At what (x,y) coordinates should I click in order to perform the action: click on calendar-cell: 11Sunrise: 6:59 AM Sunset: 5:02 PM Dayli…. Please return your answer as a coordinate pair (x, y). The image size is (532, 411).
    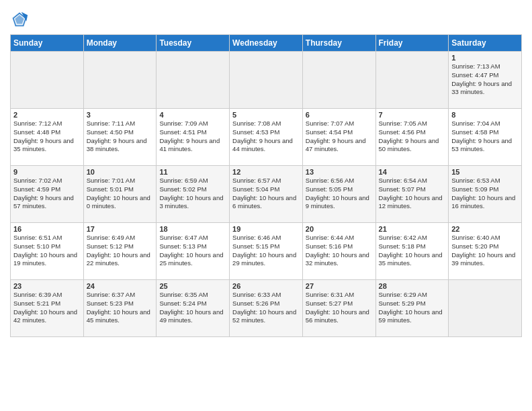
    Looking at the image, I should click on (193, 195).